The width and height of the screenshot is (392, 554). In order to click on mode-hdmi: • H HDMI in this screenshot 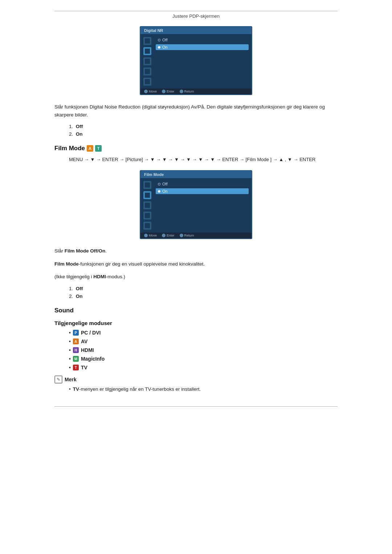, I will do `click(203, 350)`.